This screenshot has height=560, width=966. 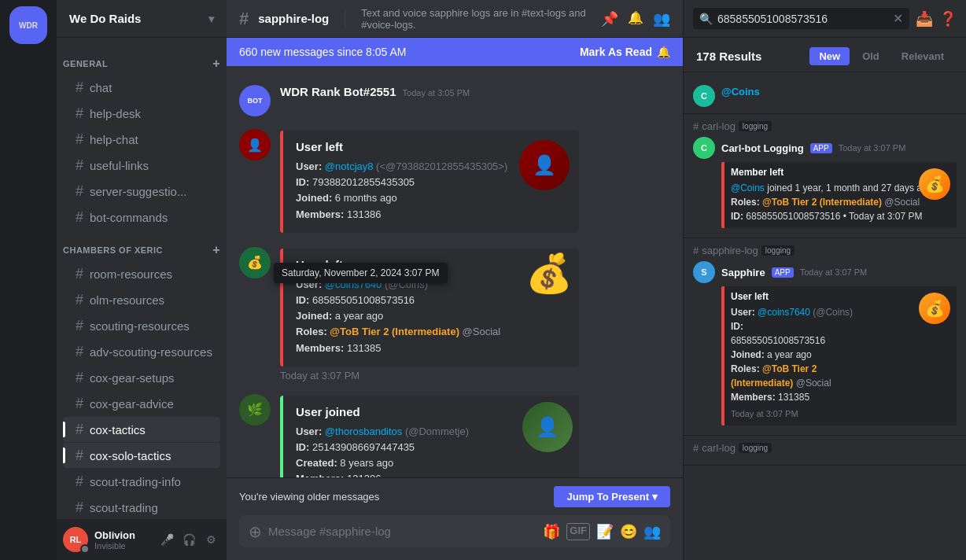 I want to click on logging-tag: logging, so click(x=755, y=126).